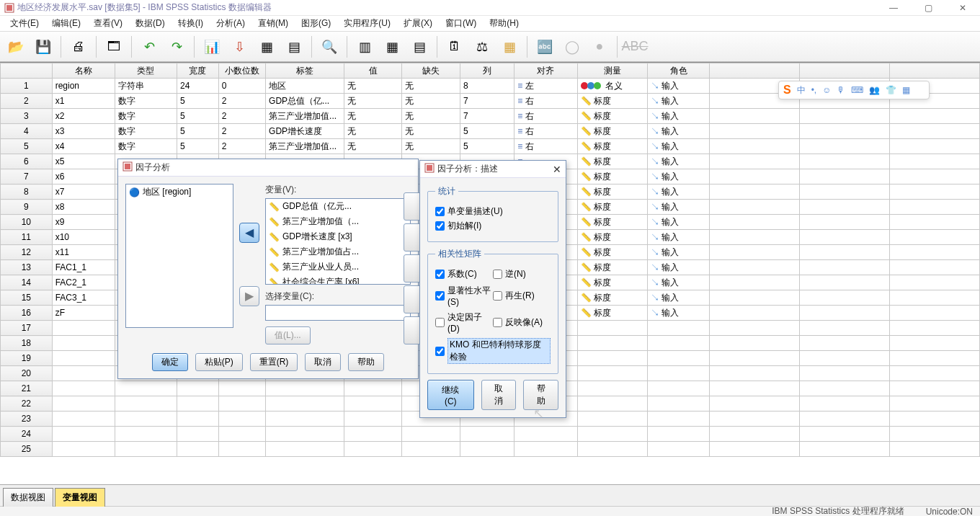  What do you see at coordinates (249, 233) in the screenshot?
I see `move-to-vars-button: ◀` at bounding box center [249, 233].